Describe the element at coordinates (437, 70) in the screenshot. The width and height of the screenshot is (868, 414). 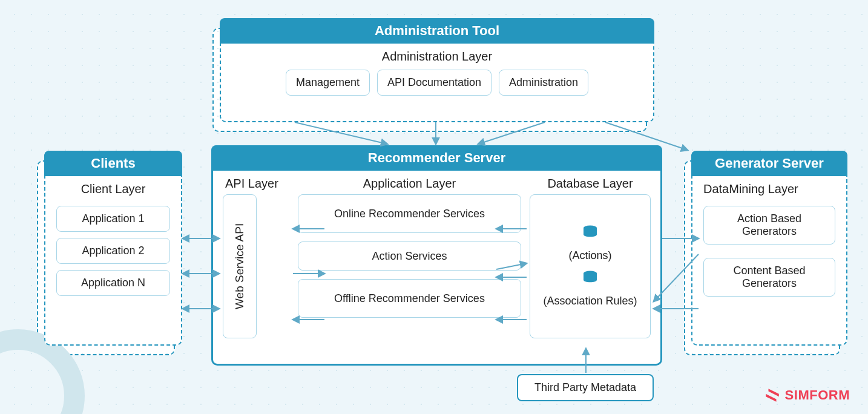
I see `admin-panel: Administration Tool Administration Layer…` at that location.